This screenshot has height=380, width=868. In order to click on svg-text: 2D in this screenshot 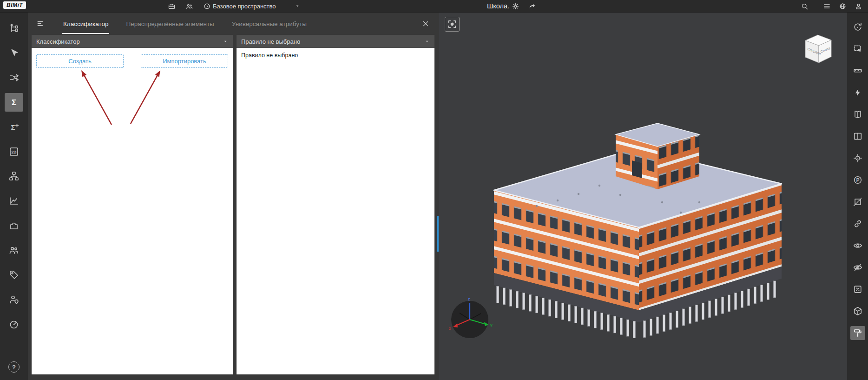, I will do `click(14, 152)`.